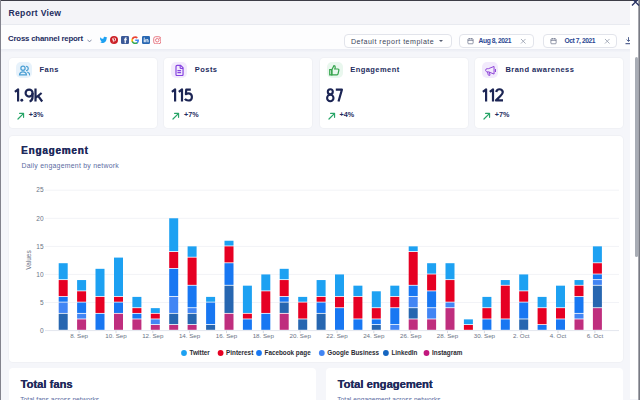 Image resolution: width=640 pixels, height=400 pixels. What do you see at coordinates (79, 336) in the screenshot?
I see `svg-text: 8. Sep` at bounding box center [79, 336].